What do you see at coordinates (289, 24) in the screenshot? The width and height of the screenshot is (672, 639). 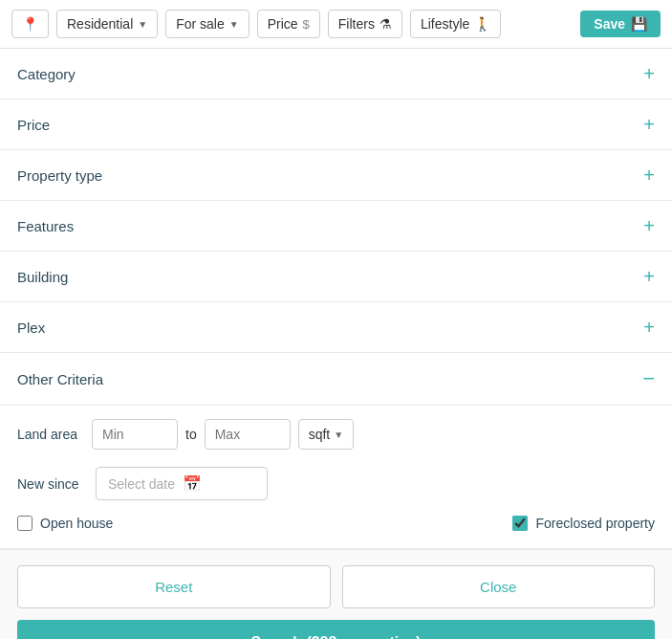 I see `price-button: Price $` at bounding box center [289, 24].